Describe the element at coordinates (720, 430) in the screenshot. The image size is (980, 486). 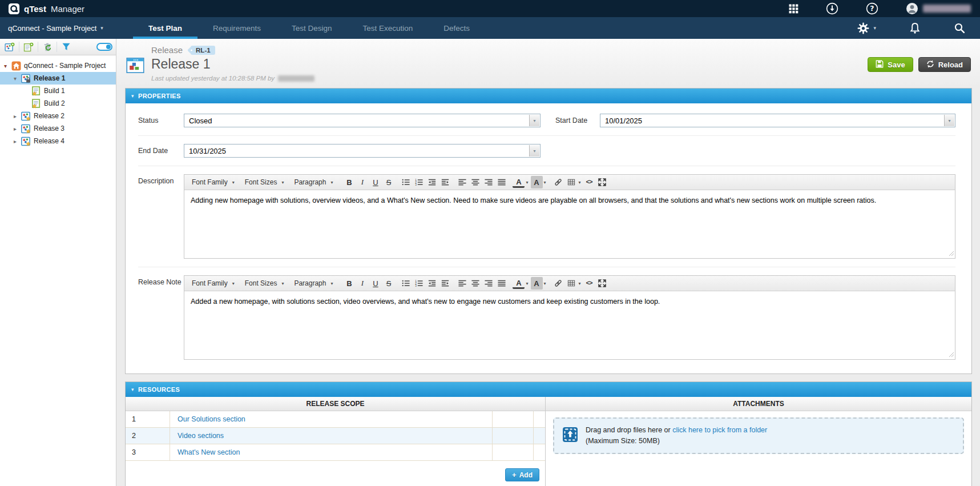
I see `pick-from-folder-link: click here to pick from a folder` at that location.